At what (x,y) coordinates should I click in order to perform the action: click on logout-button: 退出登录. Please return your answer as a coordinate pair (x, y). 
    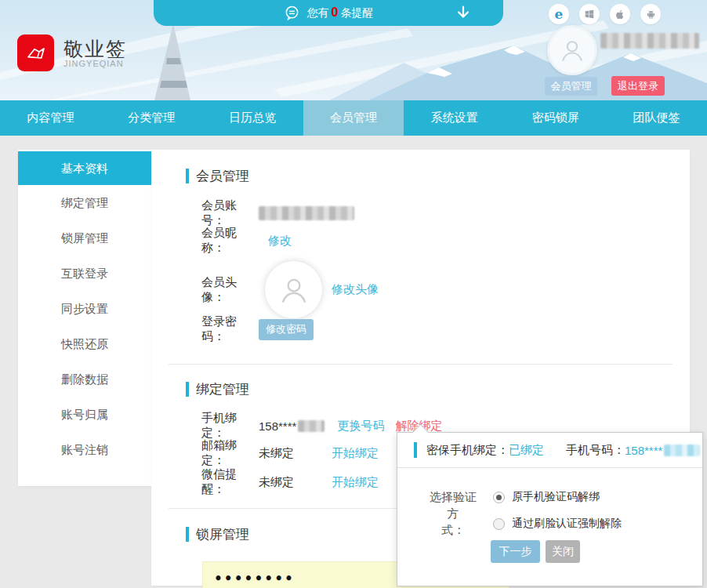
    Looking at the image, I should click on (638, 86).